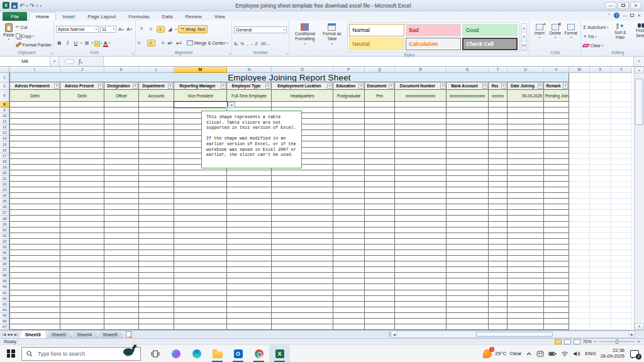  I want to click on cell-K32, so click(122, 241).